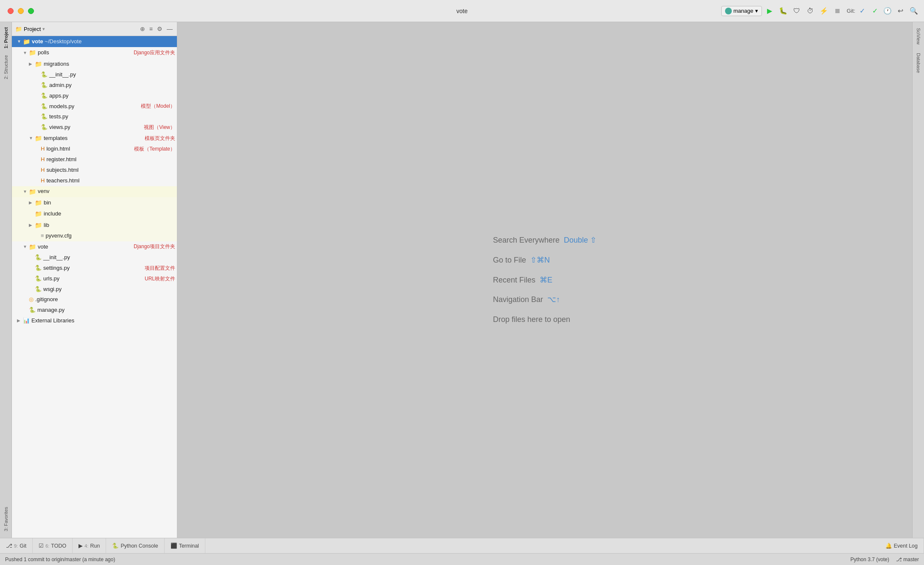  What do you see at coordinates (94, 117) in the screenshot?
I see `tree-item-tests: 🐍 tests.py` at bounding box center [94, 117].